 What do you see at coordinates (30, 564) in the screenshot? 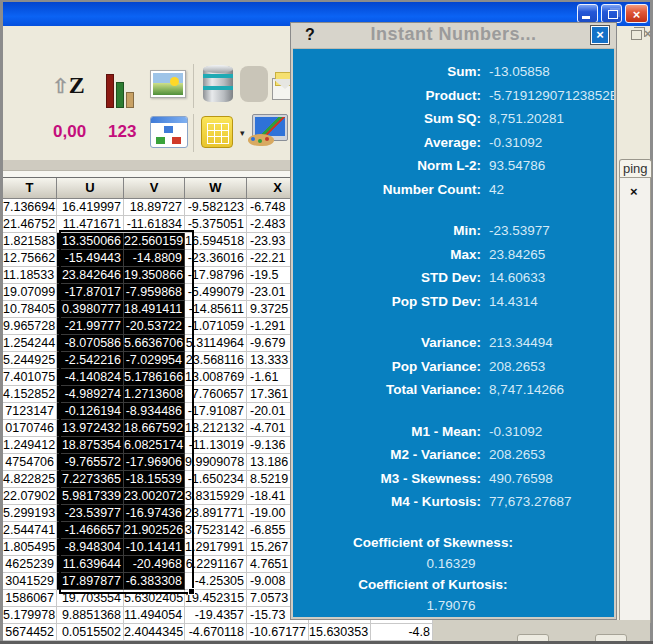
I see `cell-T-22: 4625239` at bounding box center [30, 564].